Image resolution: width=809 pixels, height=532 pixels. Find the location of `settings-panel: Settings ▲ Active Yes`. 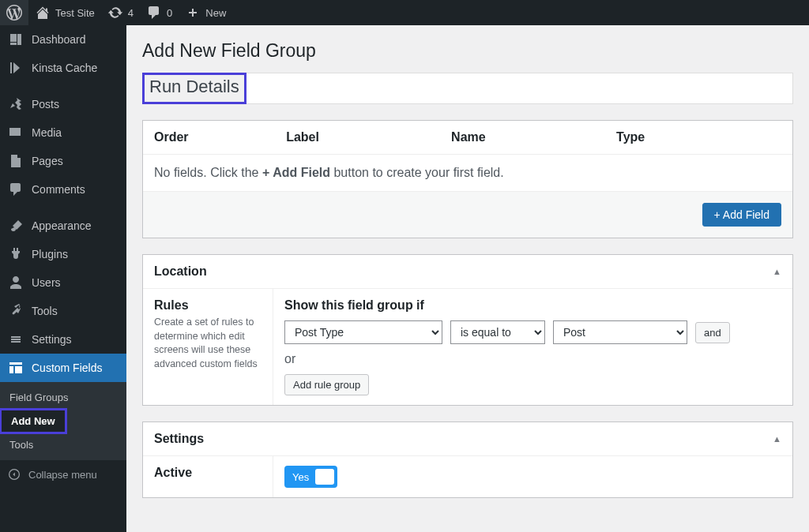

settings-panel: Settings ▲ Active Yes is located at coordinates (468, 459).